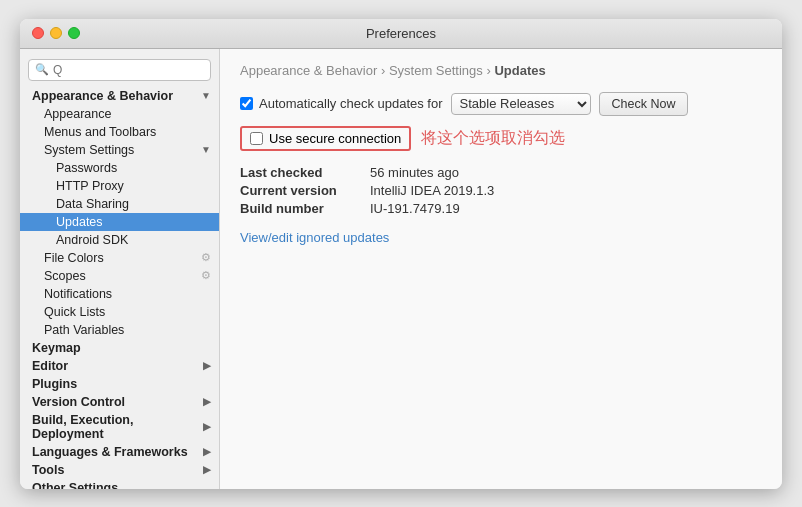 Image resolution: width=802 pixels, height=507 pixels. I want to click on sidebar-item-file-colors: File Colors⚙, so click(120, 258).